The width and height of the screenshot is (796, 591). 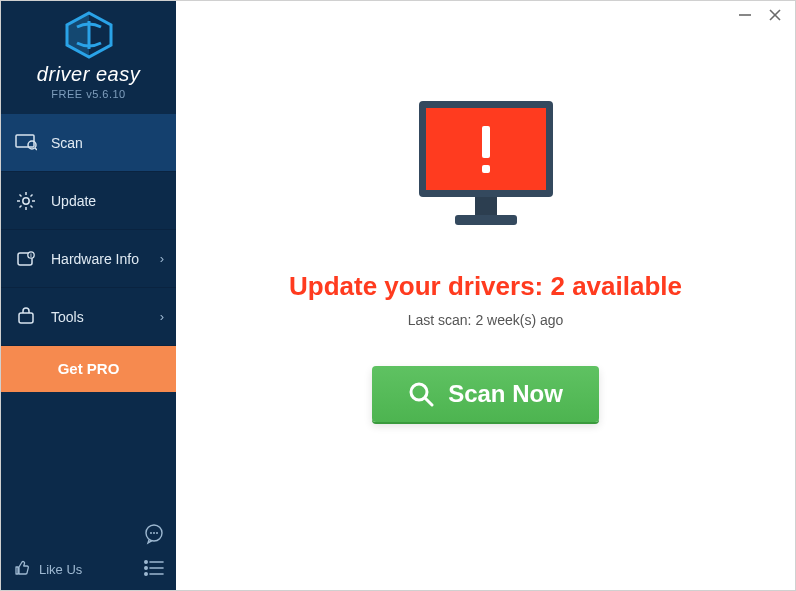 I want to click on list-icon, so click(x=154, y=568).